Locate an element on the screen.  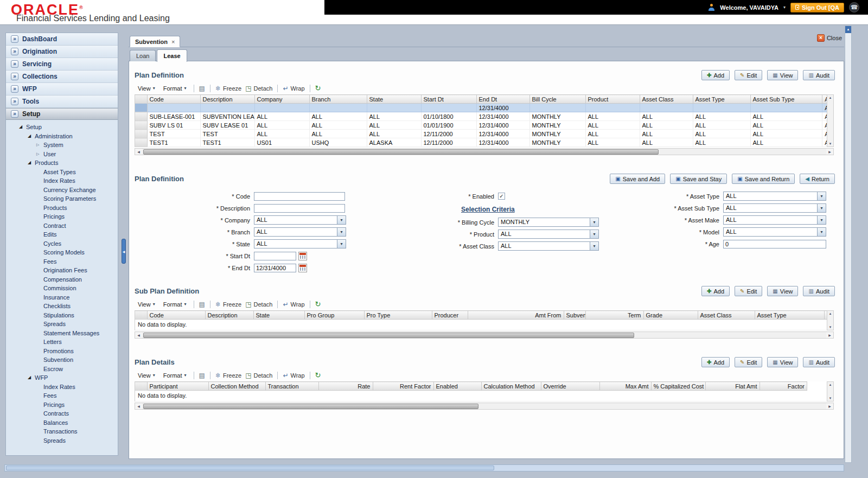
state-select: ALL is located at coordinates (300, 244).